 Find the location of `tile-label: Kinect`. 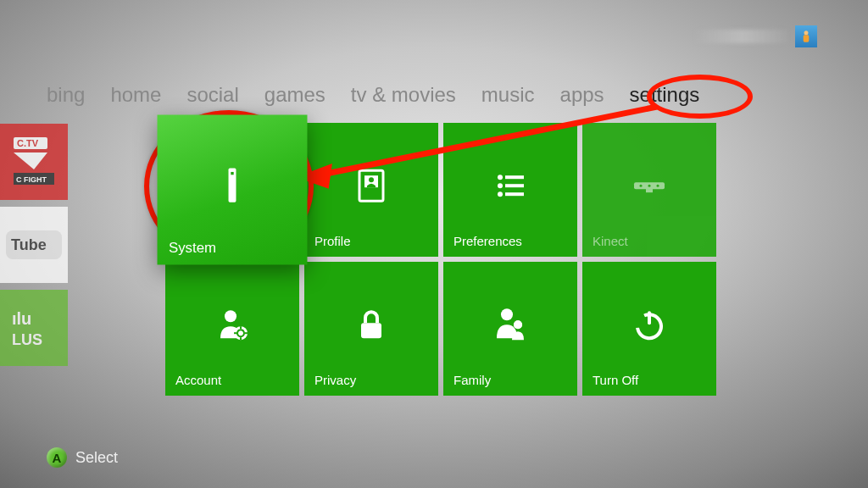

tile-label: Kinect is located at coordinates (610, 241).